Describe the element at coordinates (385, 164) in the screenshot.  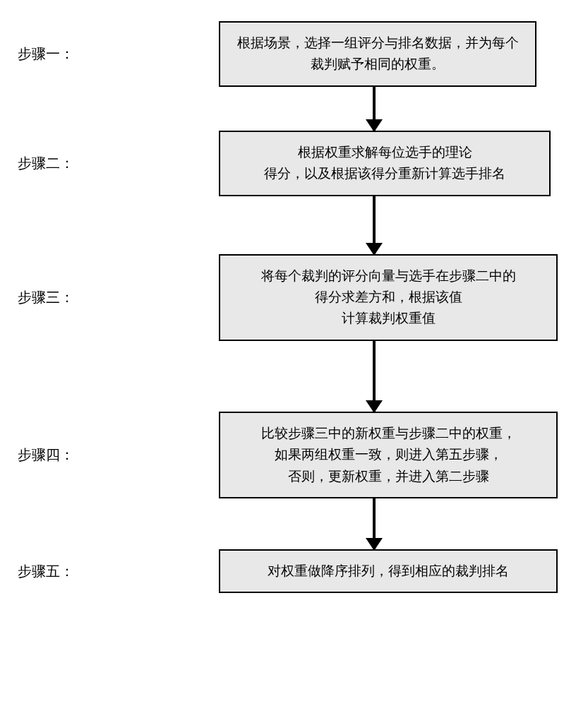
I see `step-2-box: 根据权重求解每位选手的理论得分，以及根据该得分重新计算选手排名` at that location.